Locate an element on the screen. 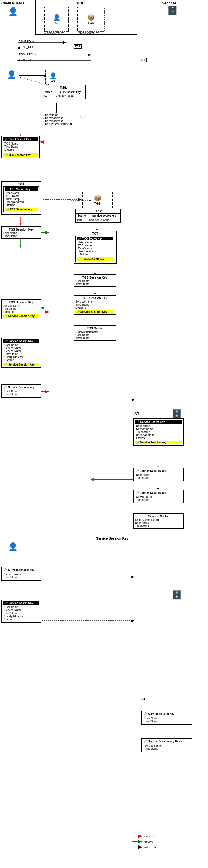 This screenshot has height=868, width=208. services-db-st: 🗄️ is located at coordinates (177, 414).